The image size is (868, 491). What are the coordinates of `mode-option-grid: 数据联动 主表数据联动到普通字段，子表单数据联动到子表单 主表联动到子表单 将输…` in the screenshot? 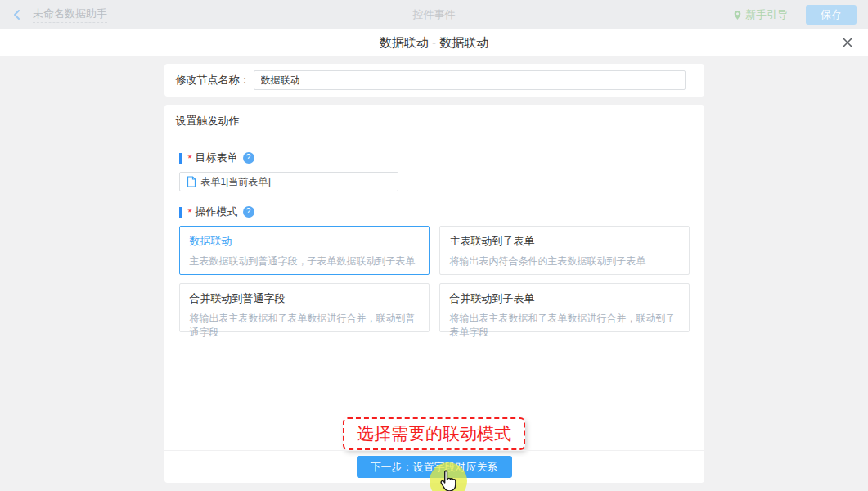 It's located at (434, 279).